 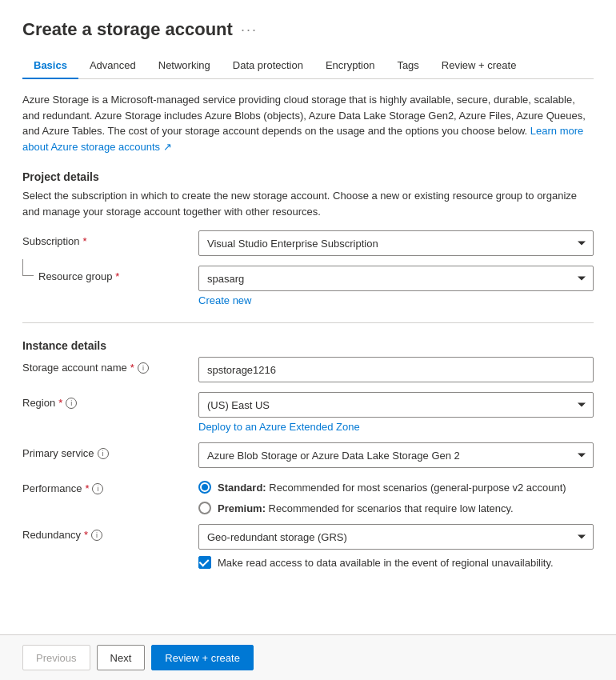 What do you see at coordinates (308, 455) in the screenshot?
I see `primary-service-row: Primary service i Azure Blob Storage or …` at bounding box center [308, 455].